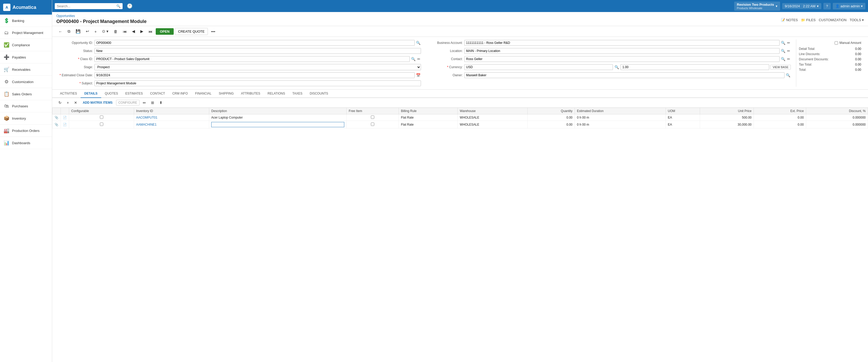 Image resolution: width=868 pixels, height=362 pixels. Describe the element at coordinates (26, 21) in the screenshot. I see `sidebar-item-banking: 💲 Banking` at that location.